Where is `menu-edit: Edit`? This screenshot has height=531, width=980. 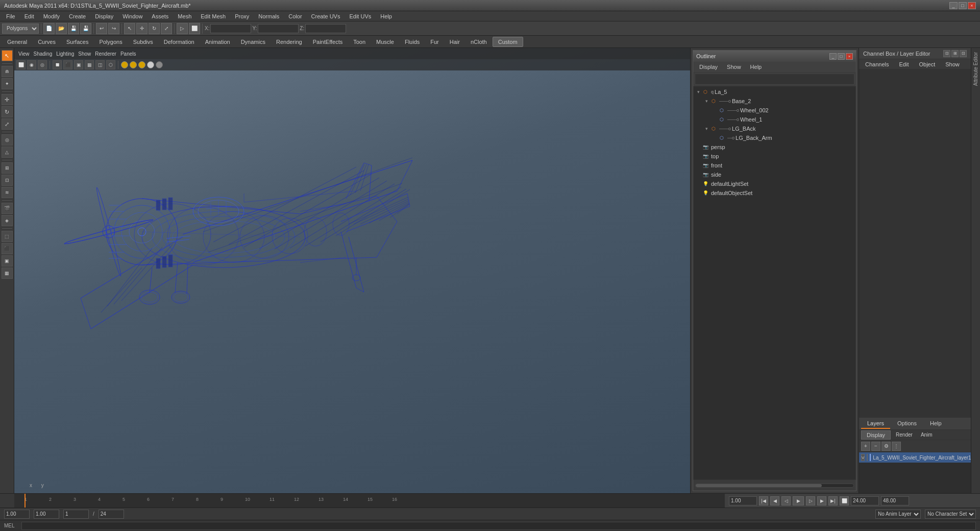
menu-edit: Edit is located at coordinates (30, 16).